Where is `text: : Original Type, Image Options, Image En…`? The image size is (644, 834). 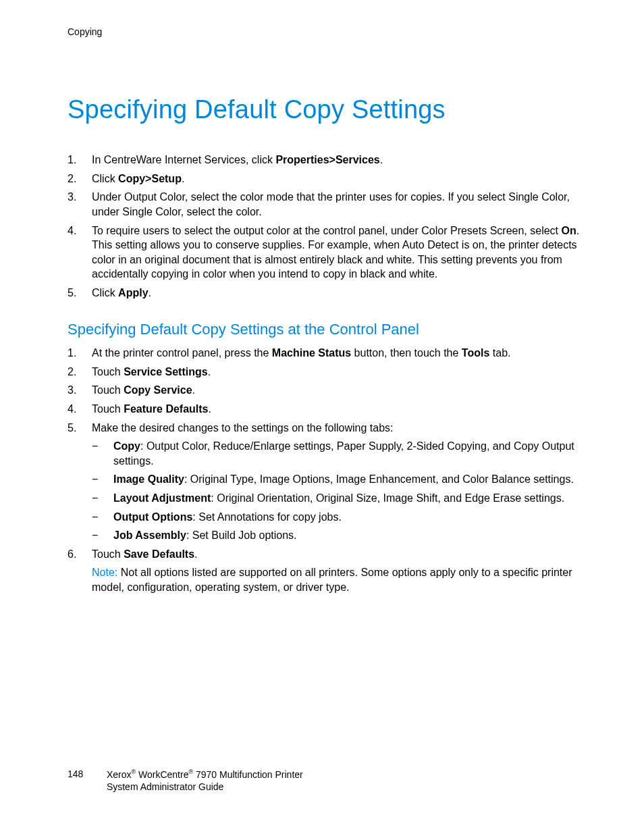 text: : Original Type, Image Options, Image En… is located at coordinates (379, 479).